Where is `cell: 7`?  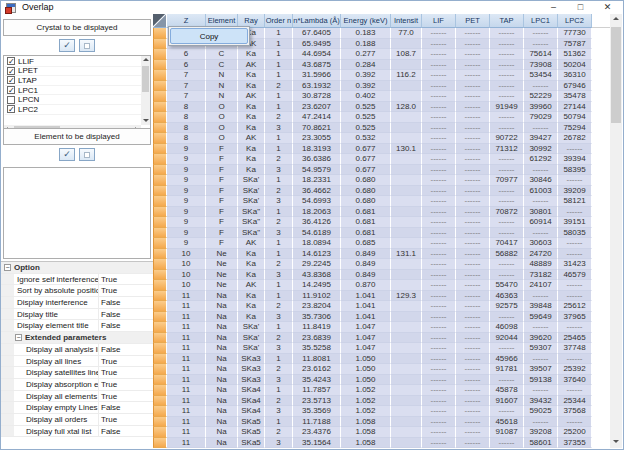 cell: 7 is located at coordinates (186, 96).